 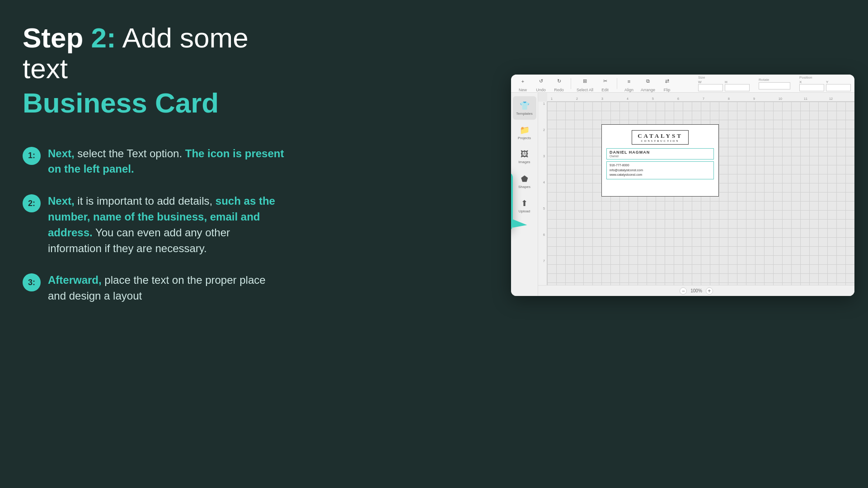 I want to click on text-popup: T Text, so click(x=512, y=202).